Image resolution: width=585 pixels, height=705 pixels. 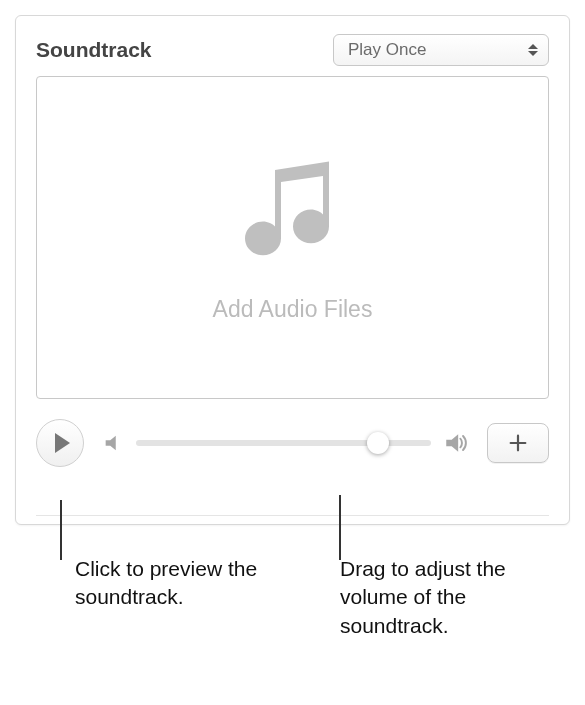 What do you see at coordinates (61, 530) in the screenshot?
I see `callout-leader-play` at bounding box center [61, 530].